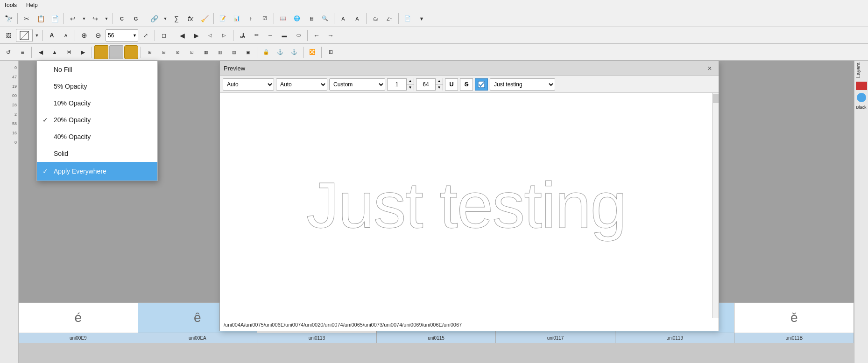 Image resolution: width=868 pixels, height=363 pixels. What do you see at coordinates (27, 19) in the screenshot?
I see `cut-btn: ✂` at bounding box center [27, 19].